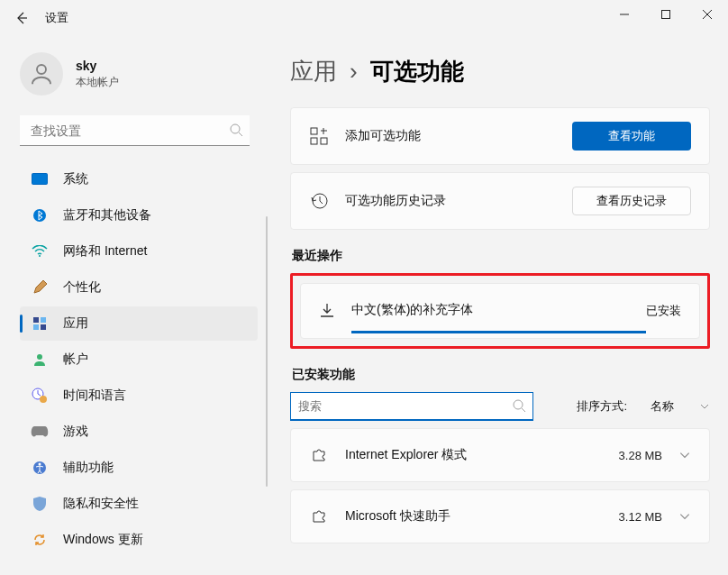  I want to click on nav-apps: 应用, so click(139, 324).